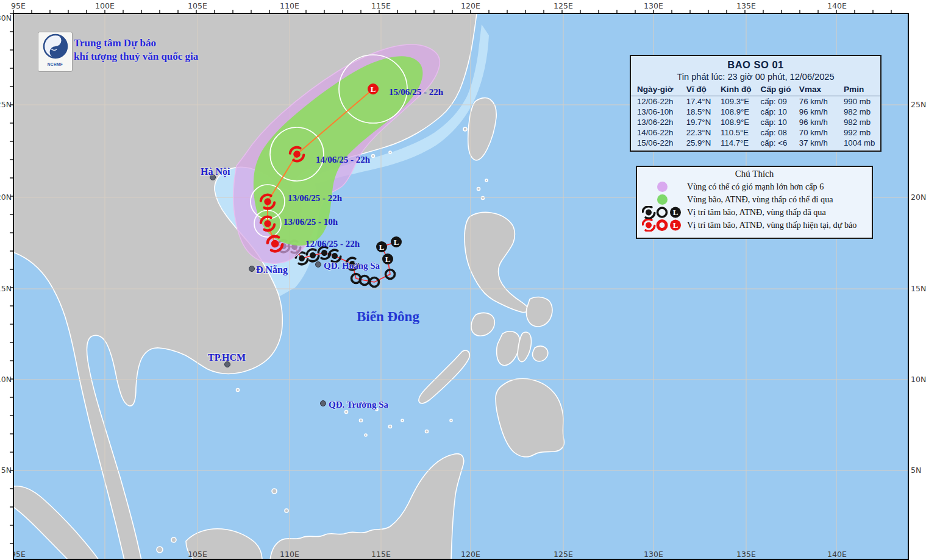 This screenshot has width=926, height=560. What do you see at coordinates (381, 6) in the screenshot?
I see `axis-label-top: 115E` at bounding box center [381, 6].